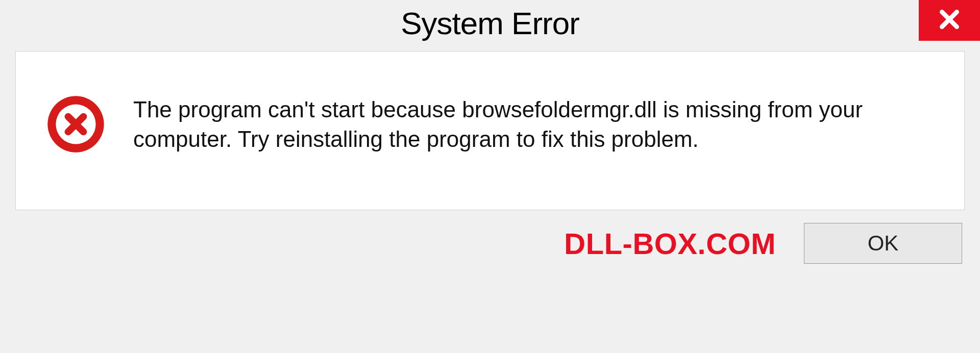  Describe the element at coordinates (533, 124) in the screenshot. I see `error-message: The program can't start because browsefo…` at that location.